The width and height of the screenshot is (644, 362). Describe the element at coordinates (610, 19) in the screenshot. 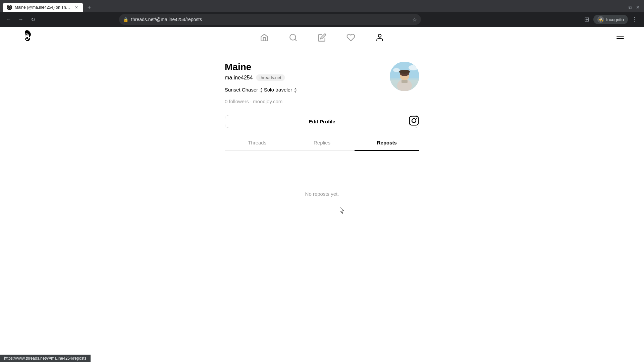

I see `toolbar-icons: ⊞ 🕵 Incognito ⋮` at that location.